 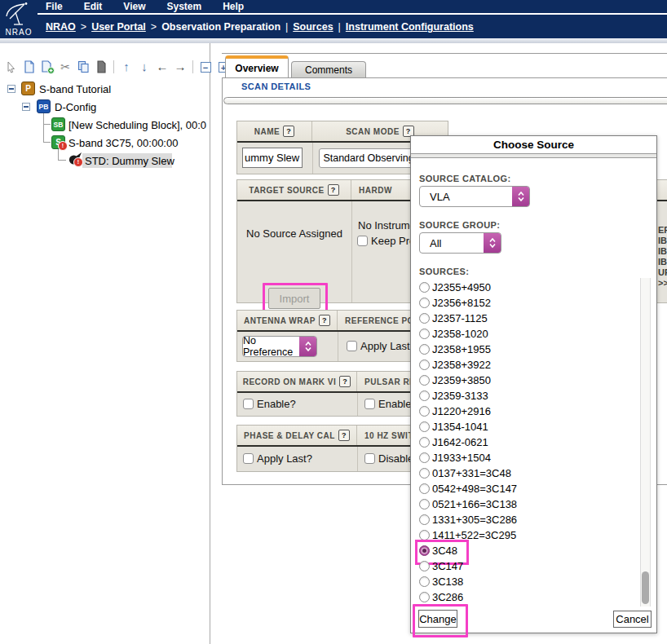 I want to click on tree-item-scheduling-block: [New Scheduling Block], 00:0, so click(x=137, y=126).